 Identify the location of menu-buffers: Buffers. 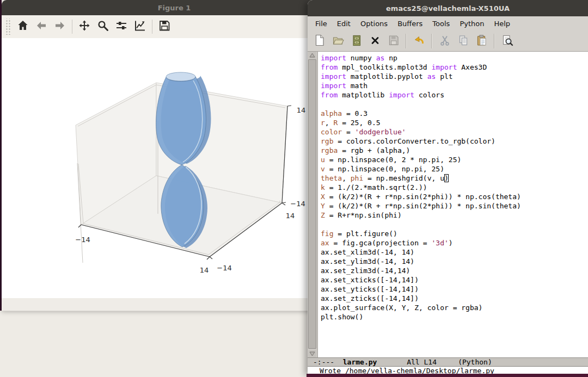
(410, 24).